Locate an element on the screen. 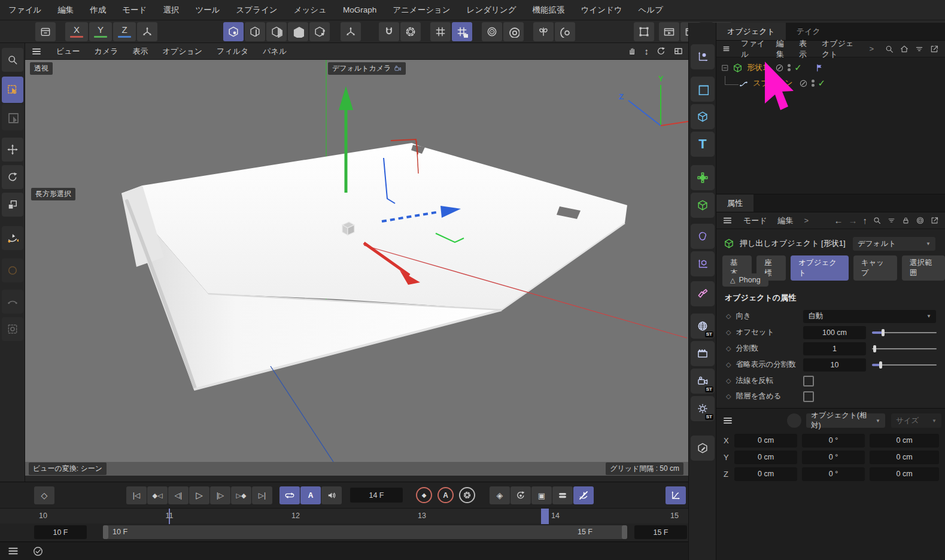 This screenshot has height=560, width=945. live-selection-button is located at coordinates (13, 90).